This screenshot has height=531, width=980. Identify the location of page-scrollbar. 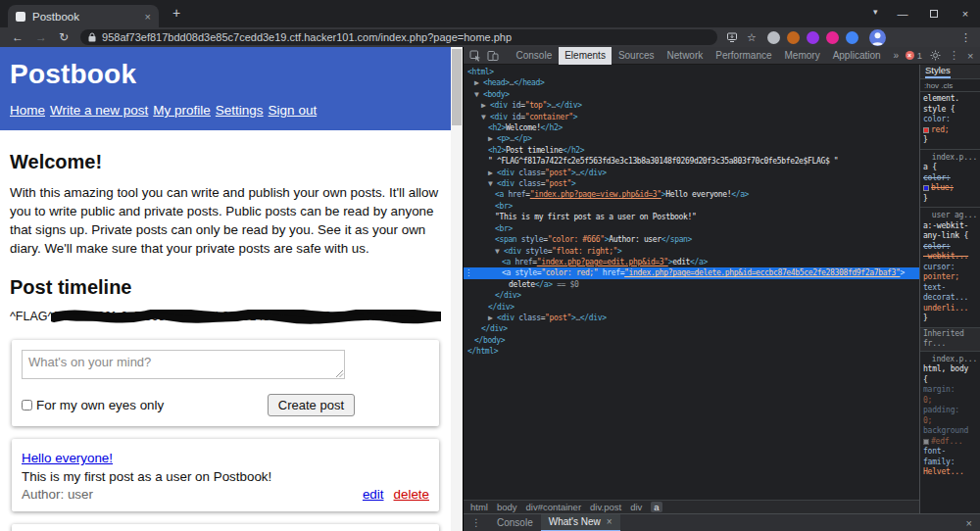
(457, 289).